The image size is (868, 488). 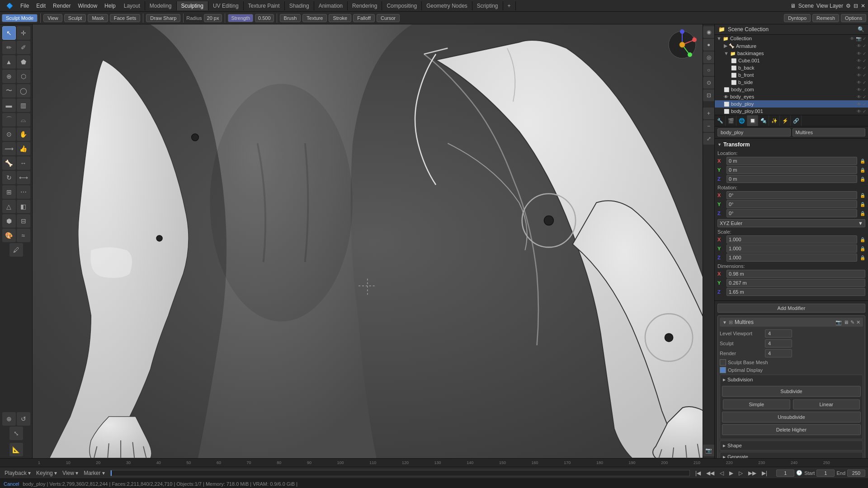 I want to click on rotation-mode-field: XYZ Euler▼, so click(x=791, y=223).